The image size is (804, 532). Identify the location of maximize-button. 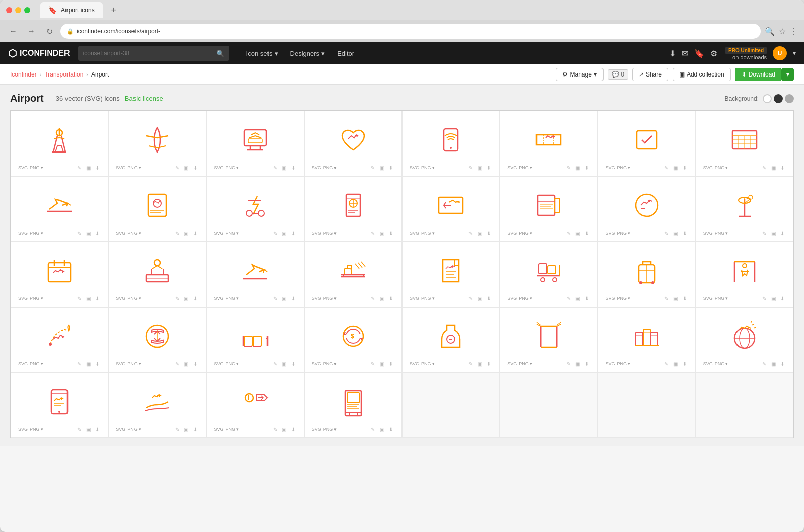
(27, 10).